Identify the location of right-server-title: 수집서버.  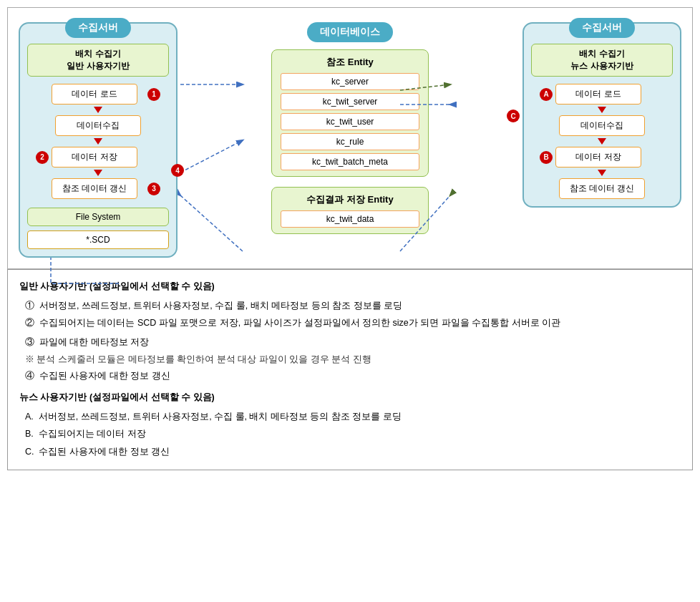
(602, 28).